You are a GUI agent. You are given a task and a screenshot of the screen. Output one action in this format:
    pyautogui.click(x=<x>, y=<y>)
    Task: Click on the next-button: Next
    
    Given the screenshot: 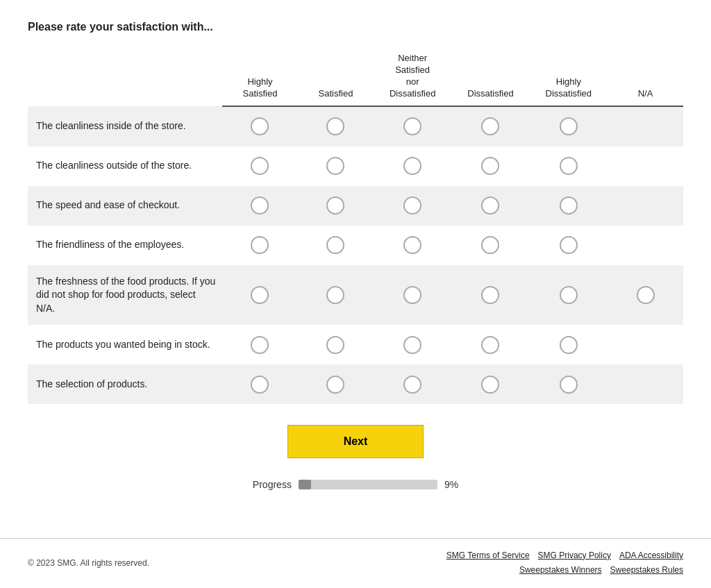 What is the action you would take?
    pyautogui.click(x=356, y=442)
    